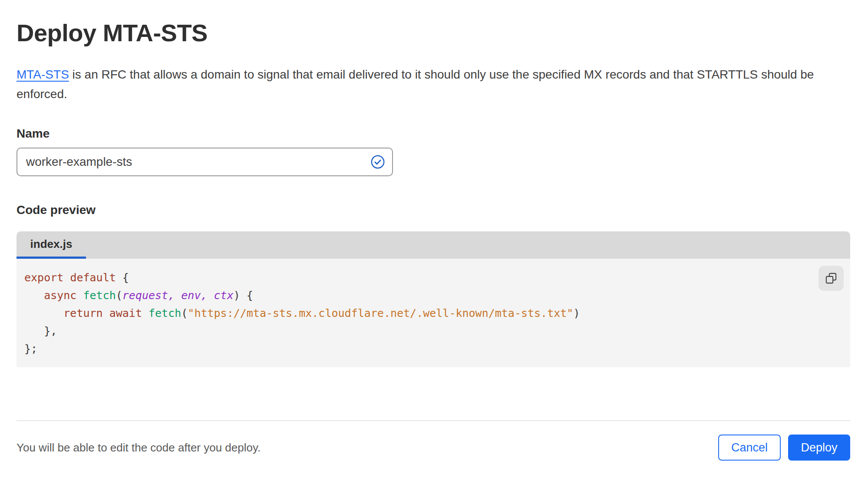 This screenshot has height=494, width=868. Describe the element at coordinates (205, 162) in the screenshot. I see `name-input` at that location.